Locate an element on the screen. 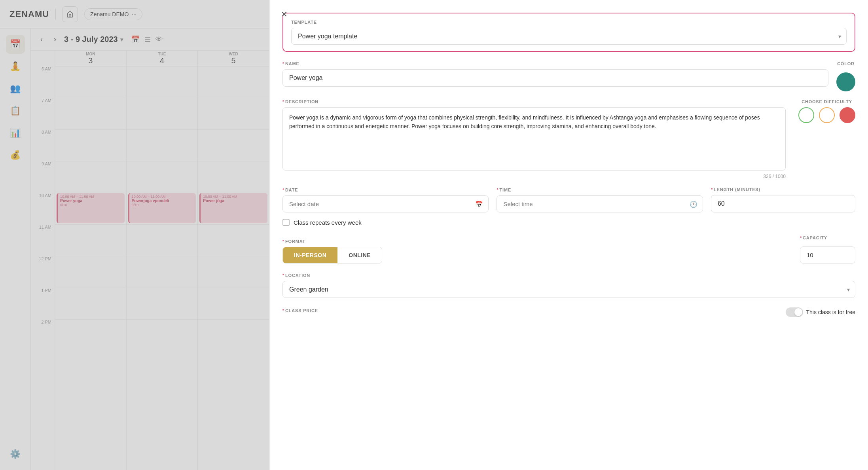 The height and width of the screenshot is (470, 868). sidebar: 📅 🧘 👥 📋 📊 💰 ⚙️ is located at coordinates (15, 249).